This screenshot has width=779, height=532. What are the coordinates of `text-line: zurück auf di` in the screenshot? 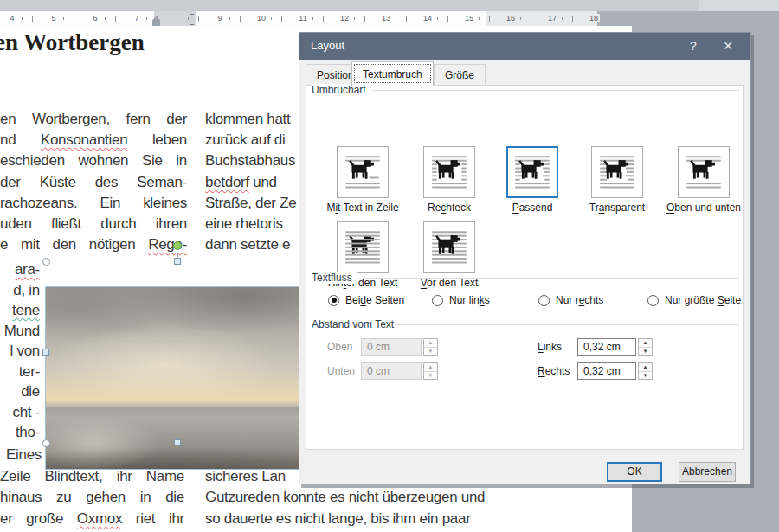 It's located at (245, 140).